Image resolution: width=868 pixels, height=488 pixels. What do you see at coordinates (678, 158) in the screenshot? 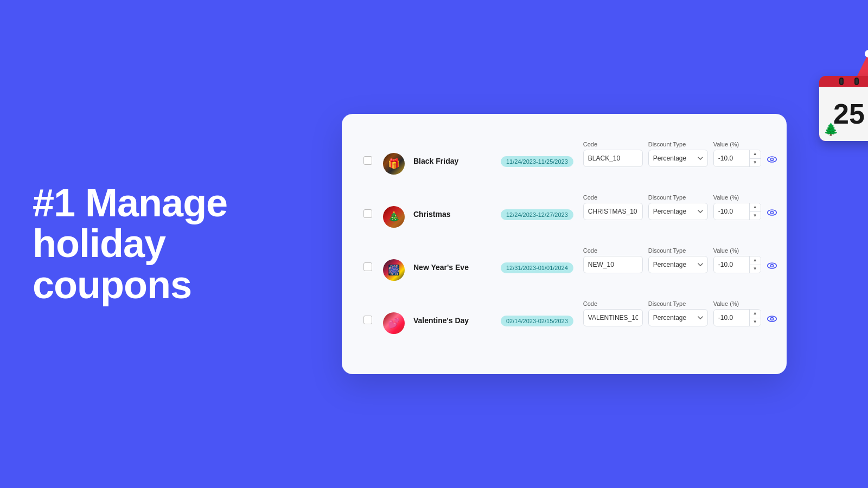
I see `discount-type-select-black-friday: Percentage Fixed Amount` at bounding box center [678, 158].